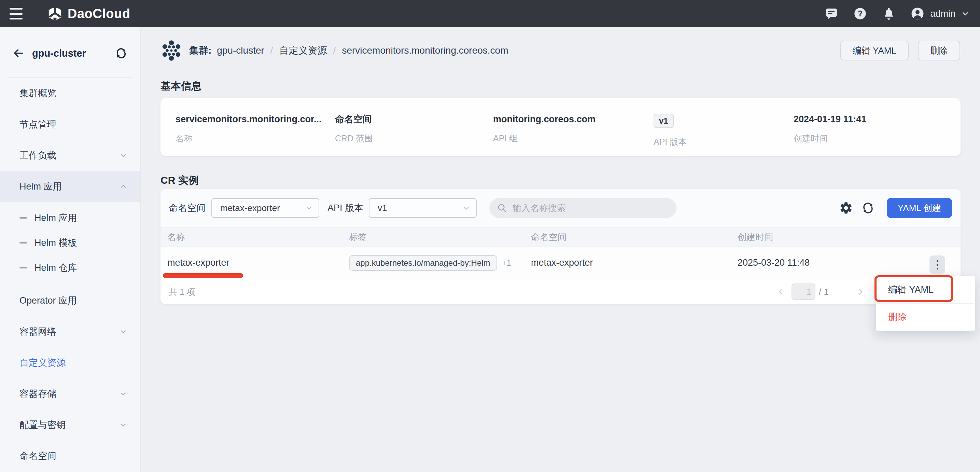  What do you see at coordinates (70, 332) in the screenshot?
I see `sidebar-item-container-network: 容器网络` at bounding box center [70, 332].